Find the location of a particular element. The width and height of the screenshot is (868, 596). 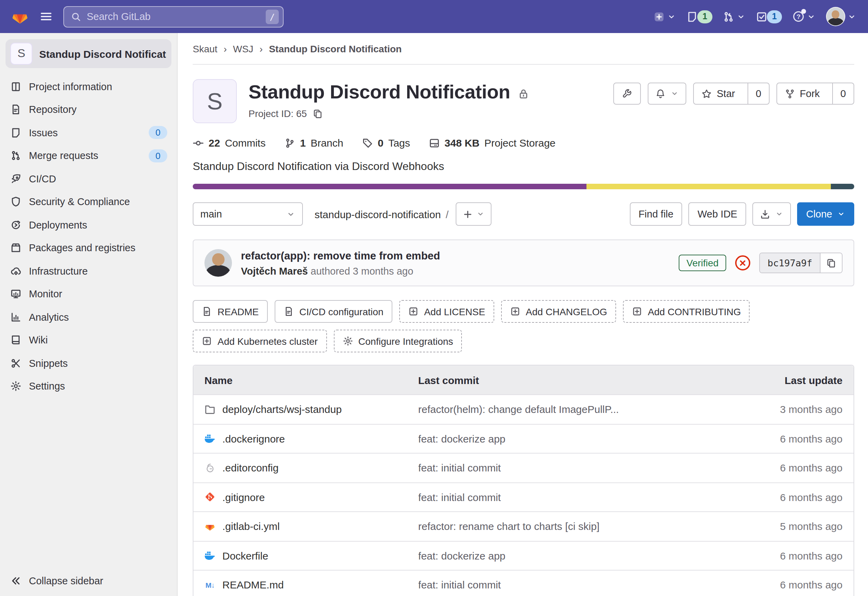

hamburger-menu-icon is located at coordinates (46, 16).